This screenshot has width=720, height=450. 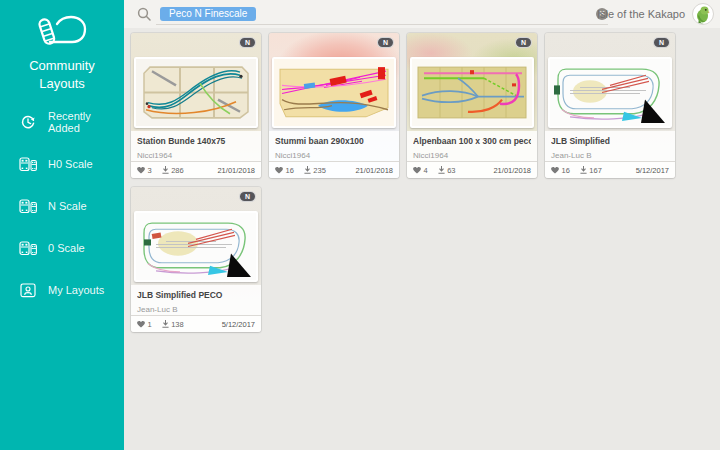 What do you see at coordinates (196, 106) in the screenshot?
I see `layout-card-station-bunde: N` at bounding box center [196, 106].